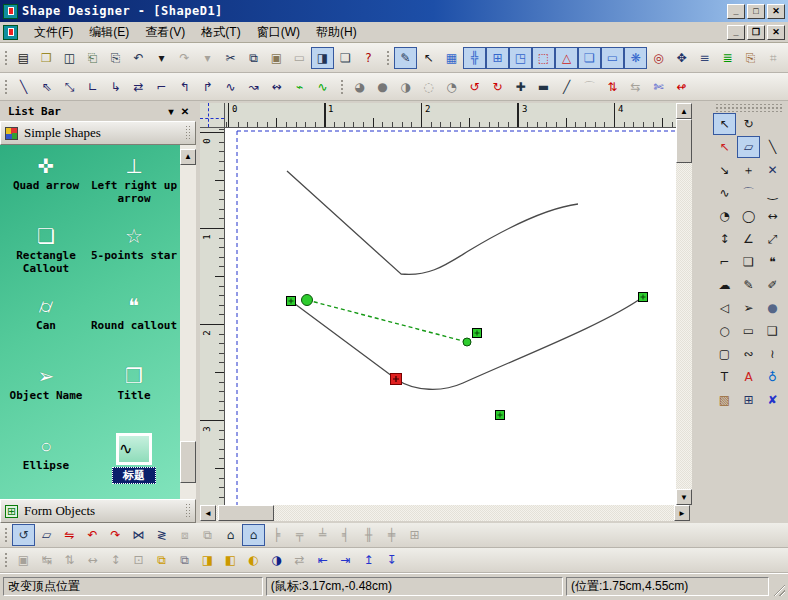  I want to click on flip-swap-button: ⇋, so click(70, 535).